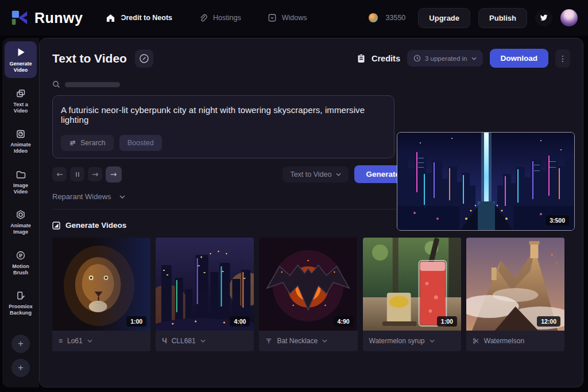  What do you see at coordinates (72, 143) in the screenshot?
I see `sliders-icon` at bounding box center [72, 143].